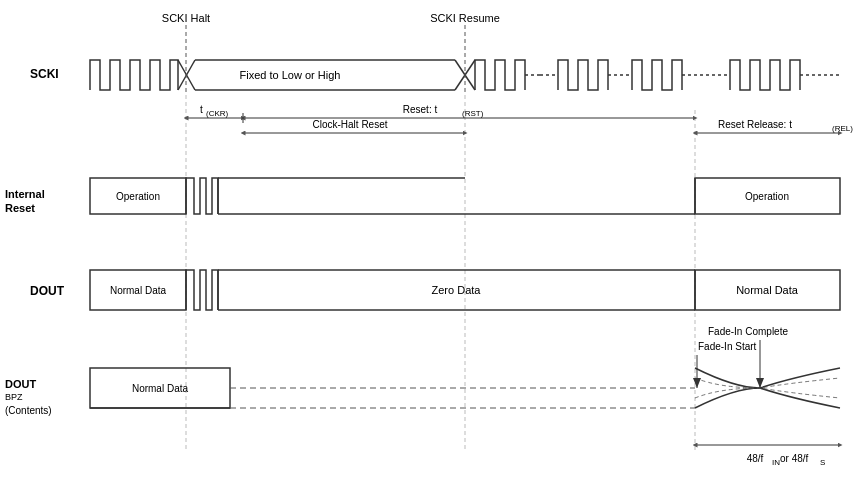  Describe the element at coordinates (20, 384) in the screenshot. I see `dout-bpz-label: DOUT` at that location.